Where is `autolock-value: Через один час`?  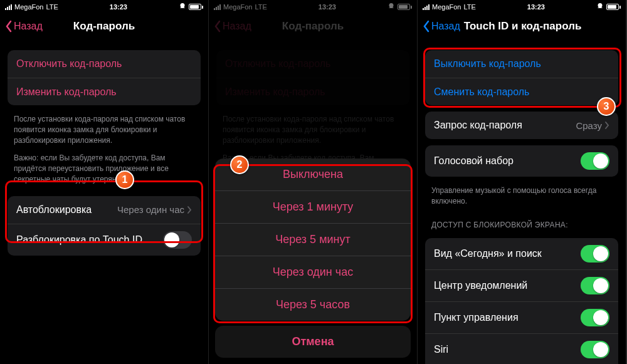
autolock-value: Через один час is located at coordinates (154, 209).